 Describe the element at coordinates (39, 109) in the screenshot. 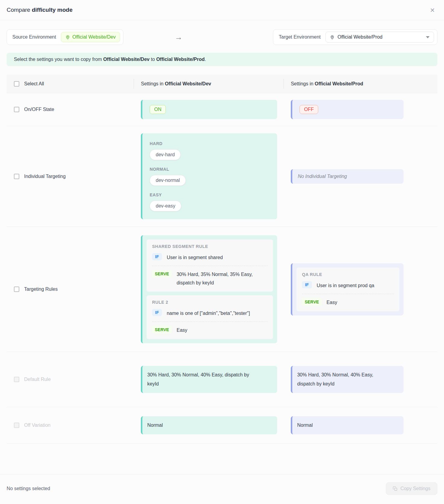

I see `onoff-state-label: On/OFF State` at that location.